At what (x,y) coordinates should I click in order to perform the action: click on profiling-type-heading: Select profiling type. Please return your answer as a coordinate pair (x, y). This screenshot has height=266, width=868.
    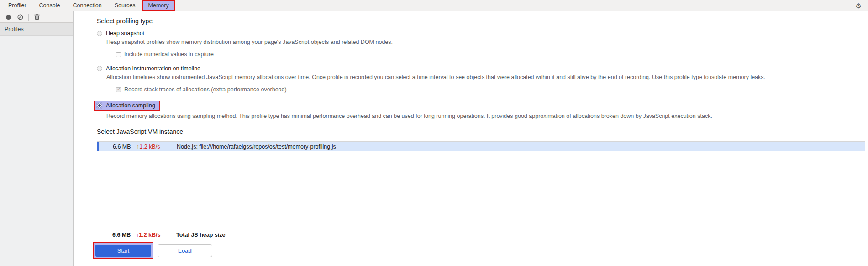
    Looking at the image, I should click on (482, 21).